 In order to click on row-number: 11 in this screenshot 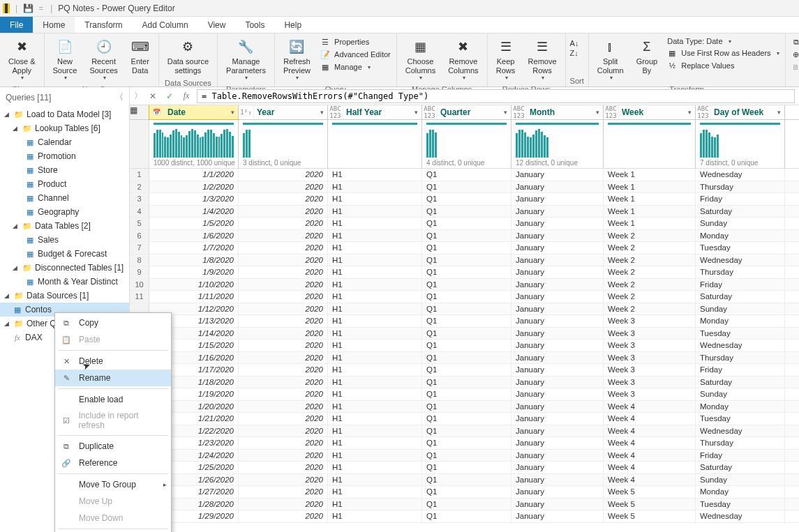, I will do `click(140, 297)`.